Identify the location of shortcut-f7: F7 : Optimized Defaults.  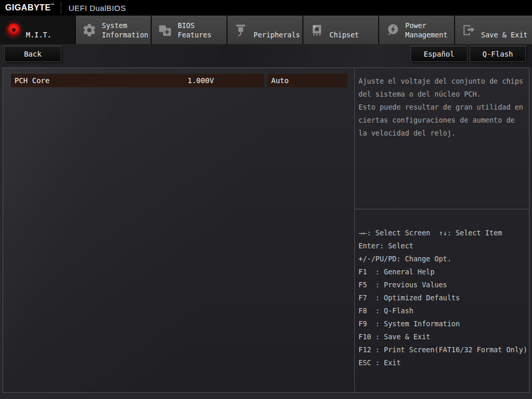
(444, 298).